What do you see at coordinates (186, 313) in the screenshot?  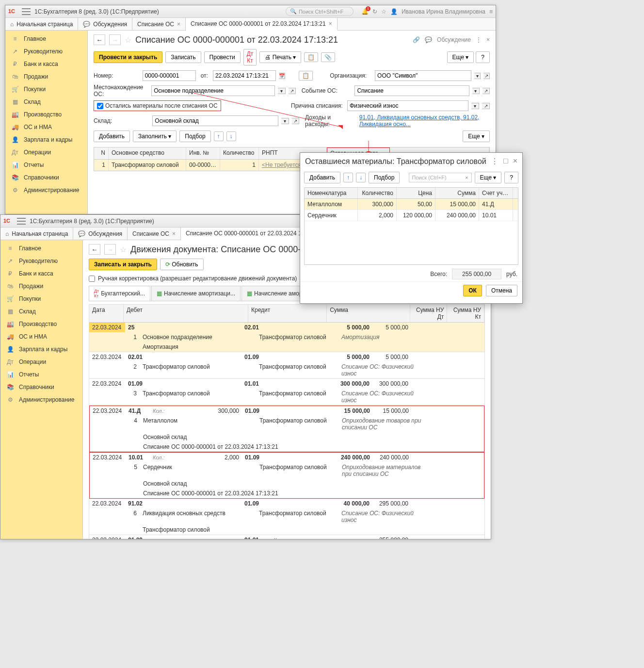 I see `col-dt: Дебет` at bounding box center [186, 313].